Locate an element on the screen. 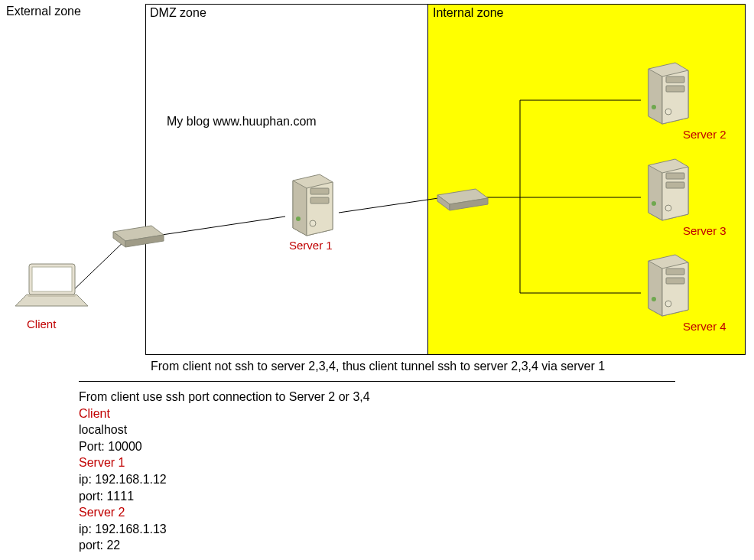 The image size is (754, 560). info-server2-heading: Server 2 is located at coordinates (377, 513).